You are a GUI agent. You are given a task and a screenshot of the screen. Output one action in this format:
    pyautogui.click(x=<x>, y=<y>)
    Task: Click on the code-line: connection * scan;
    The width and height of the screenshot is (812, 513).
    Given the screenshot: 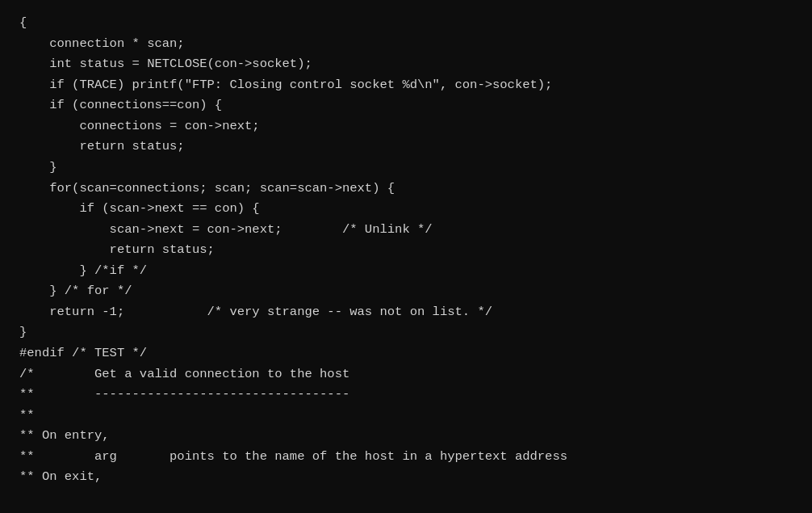 What is the action you would take?
    pyautogui.click(x=406, y=44)
    